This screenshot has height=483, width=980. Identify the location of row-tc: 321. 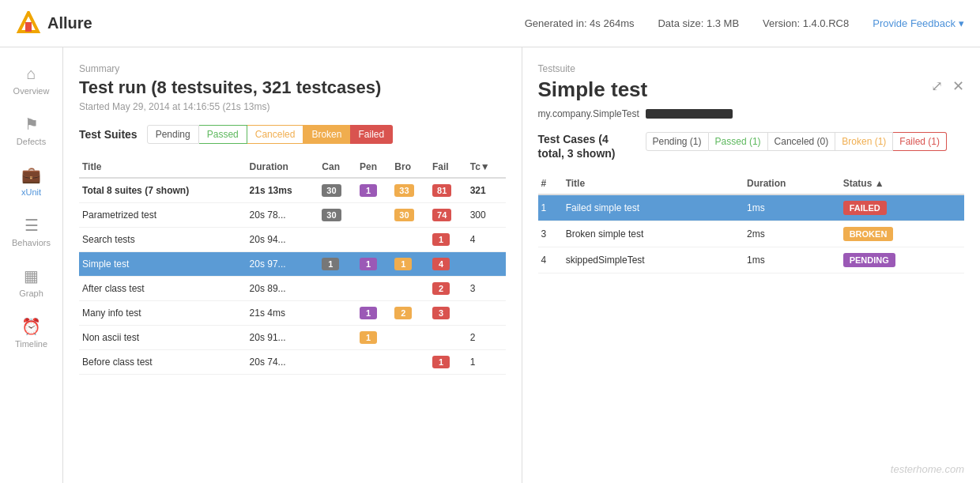
(487, 191).